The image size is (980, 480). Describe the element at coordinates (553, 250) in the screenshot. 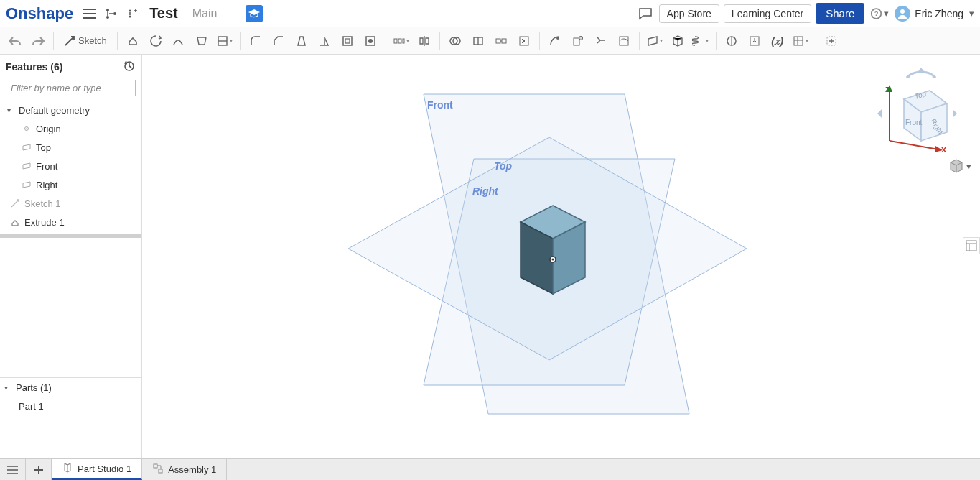

I see `cube-part` at that location.